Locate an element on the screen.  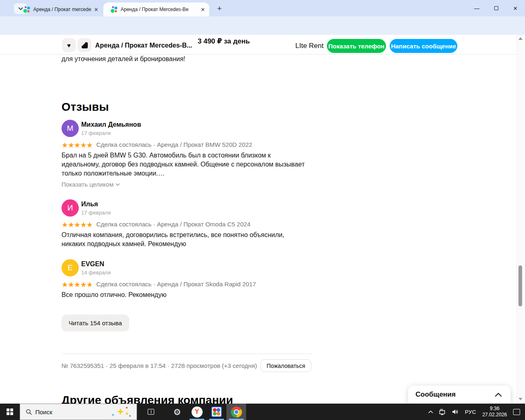
windows-logo-icon is located at coordinates (10, 412).